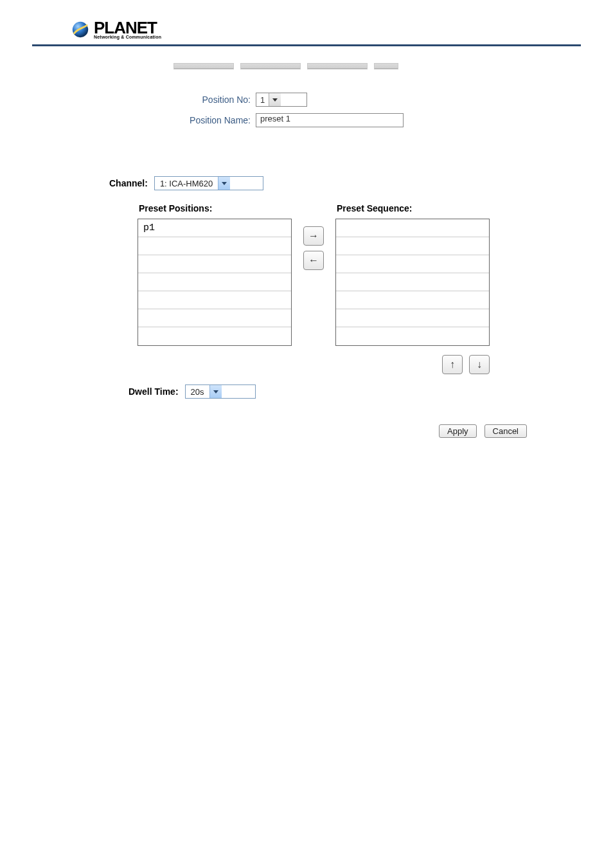 The width and height of the screenshot is (613, 868). I want to click on tabstrip-placeholder, so click(302, 66).